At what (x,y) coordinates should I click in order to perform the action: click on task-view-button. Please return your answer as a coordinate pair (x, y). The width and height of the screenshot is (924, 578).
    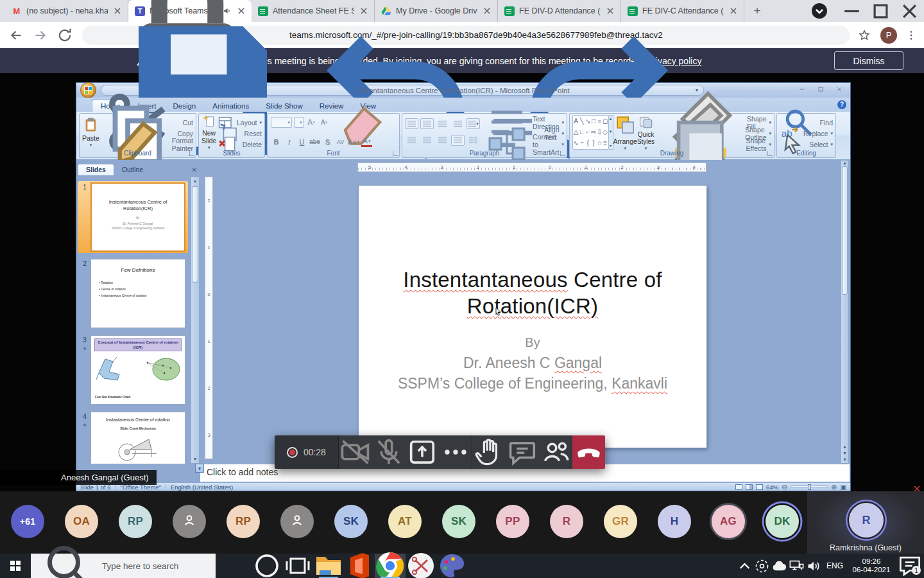
    Looking at the image, I should click on (298, 566).